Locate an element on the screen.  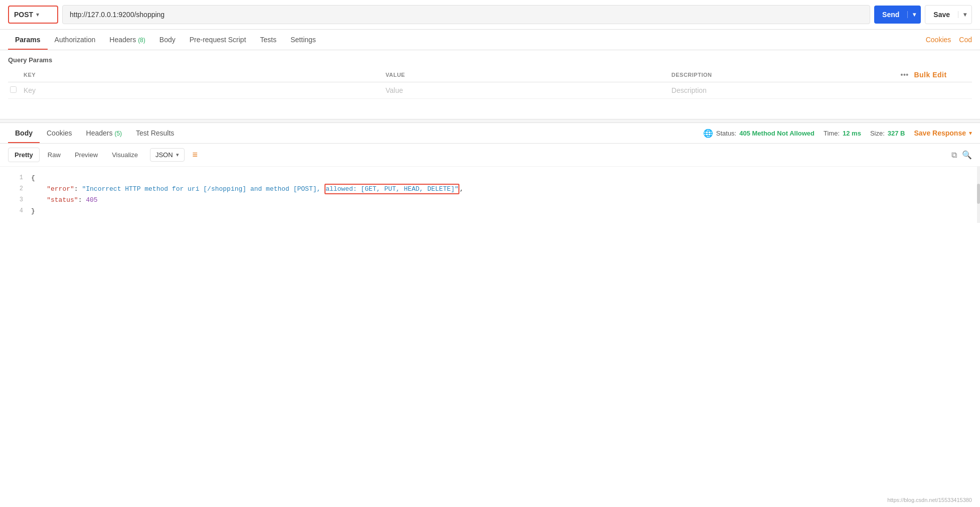
status-key: "status" is located at coordinates (62, 200).